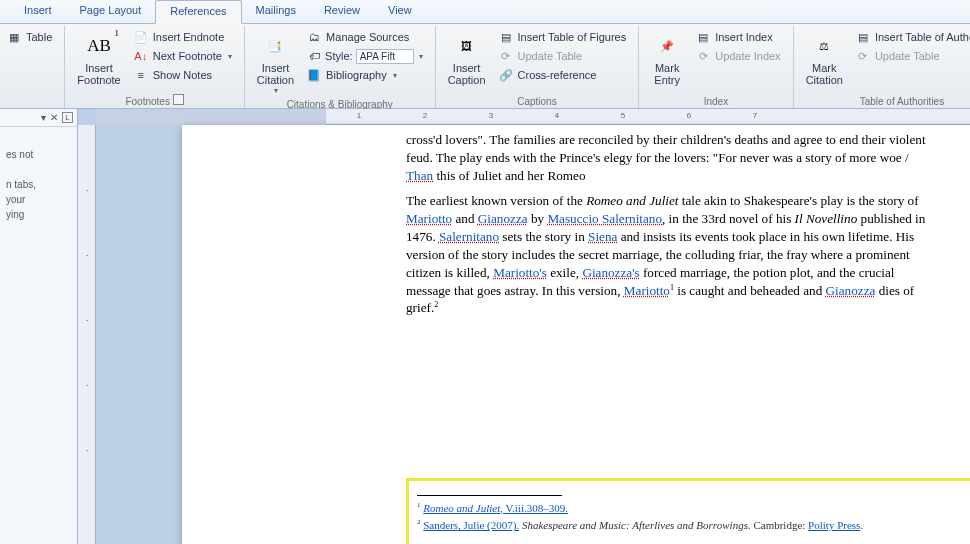 This screenshot has width=970, height=544. What do you see at coordinates (141, 75) in the screenshot?
I see `show-notes-icon: ≡` at bounding box center [141, 75].